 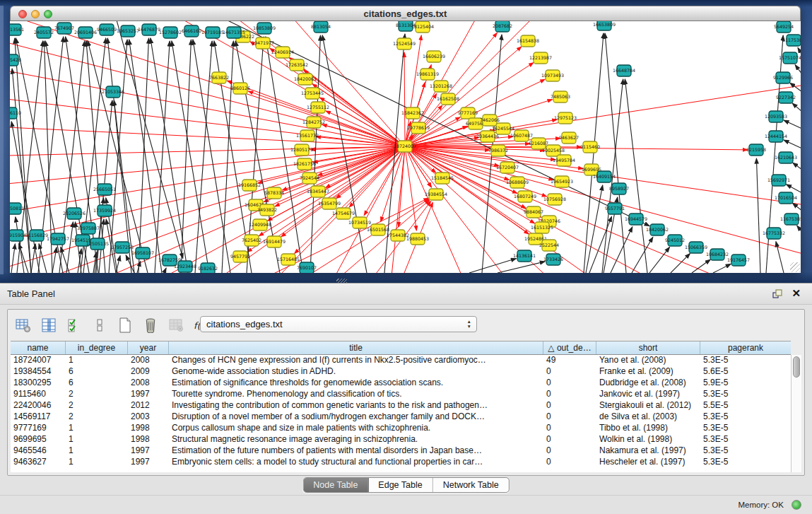 I want to click on table-cell: 5.3E-5, so click(x=746, y=361).